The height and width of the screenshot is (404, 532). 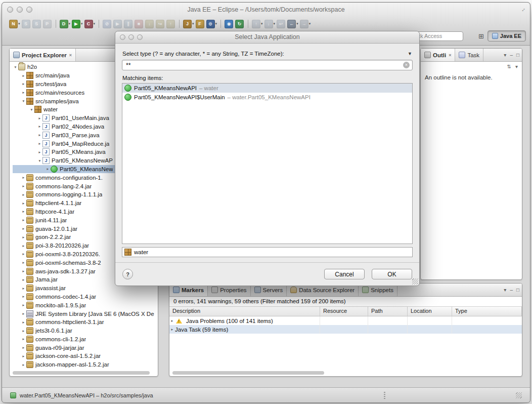 I want to click on toolbar-button: ← ▾, so click(x=293, y=24).